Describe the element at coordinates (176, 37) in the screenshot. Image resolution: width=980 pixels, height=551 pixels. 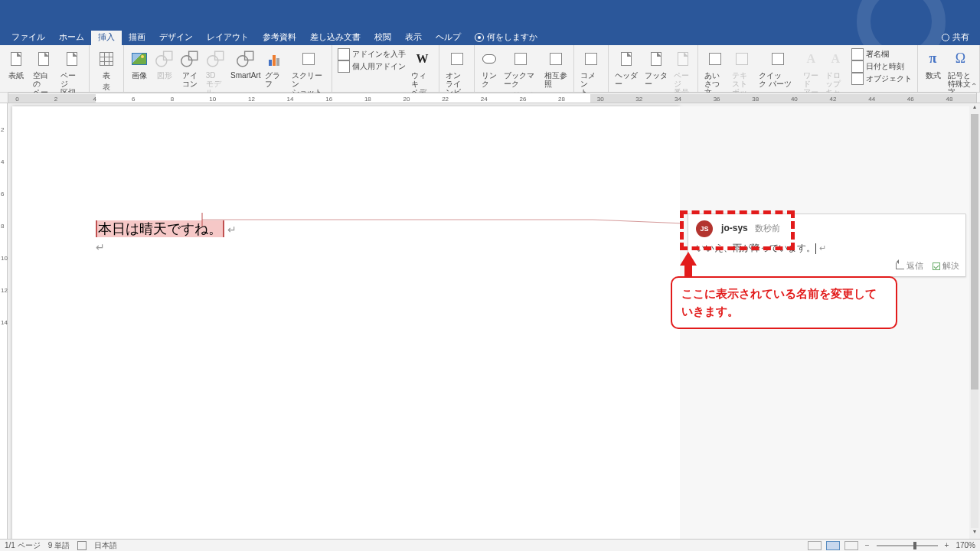
I see `tab-デザイン: デザイン` at that location.